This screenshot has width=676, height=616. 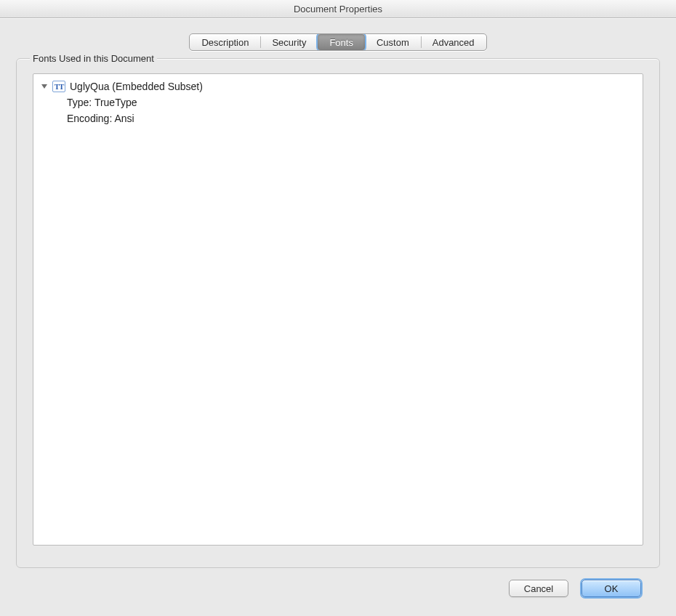 I want to click on dialog-footer: Cancel OK, so click(x=338, y=584).